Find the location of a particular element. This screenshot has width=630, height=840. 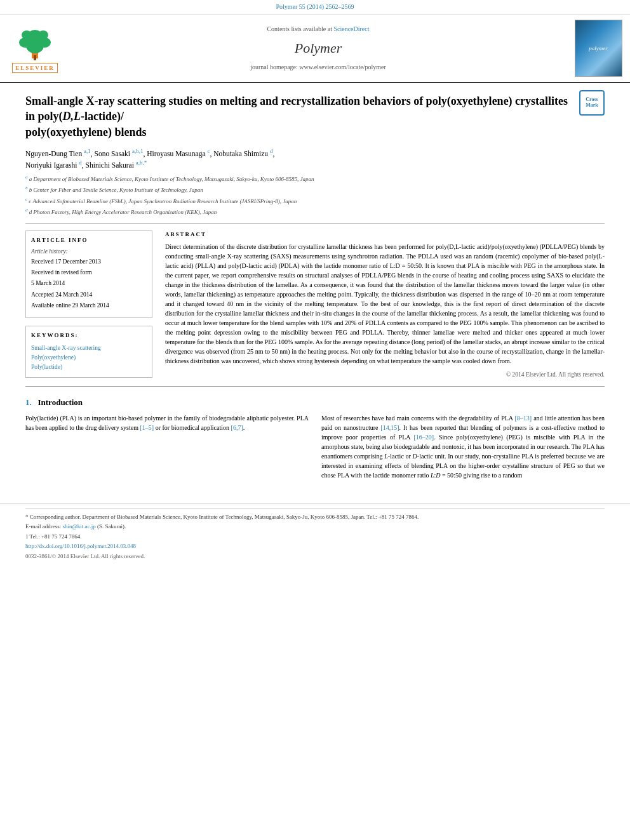

received-date: Received 17 December 2013 is located at coordinates (89, 262).